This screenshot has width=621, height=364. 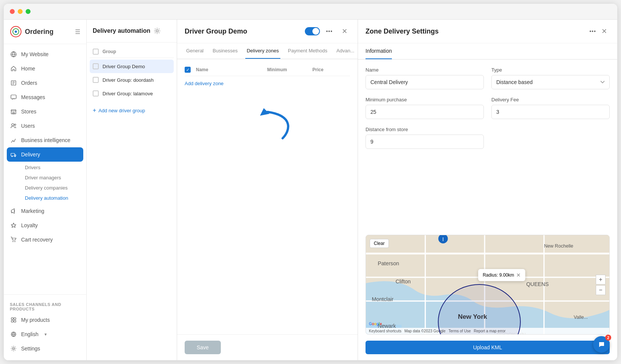 What do you see at coordinates (551, 82) in the screenshot?
I see `type-select: Distance based Polygon City` at bounding box center [551, 82].